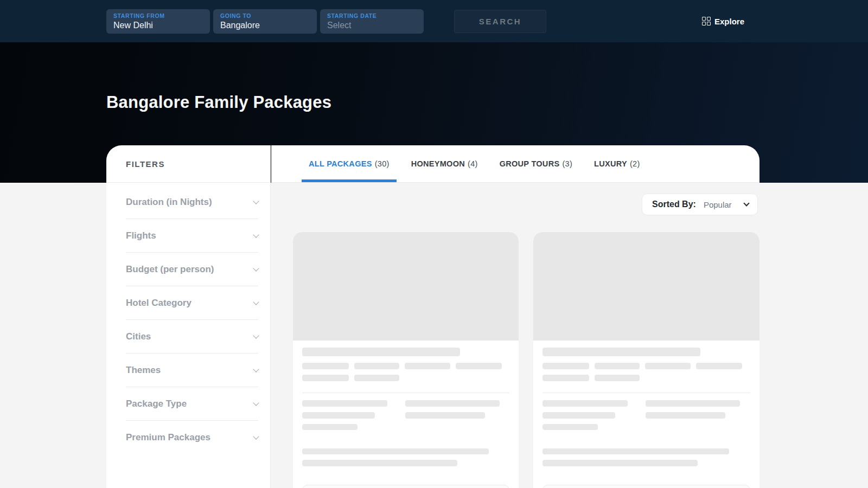 The height and width of the screenshot is (488, 868). What do you see at coordinates (729, 22) in the screenshot?
I see `explore-label: Explore` at bounding box center [729, 22].